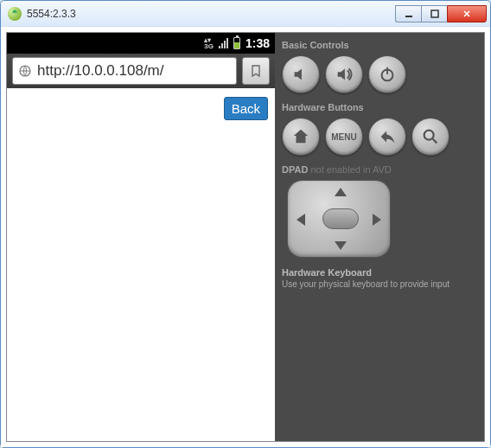  I want to click on minimize-button, so click(408, 14).